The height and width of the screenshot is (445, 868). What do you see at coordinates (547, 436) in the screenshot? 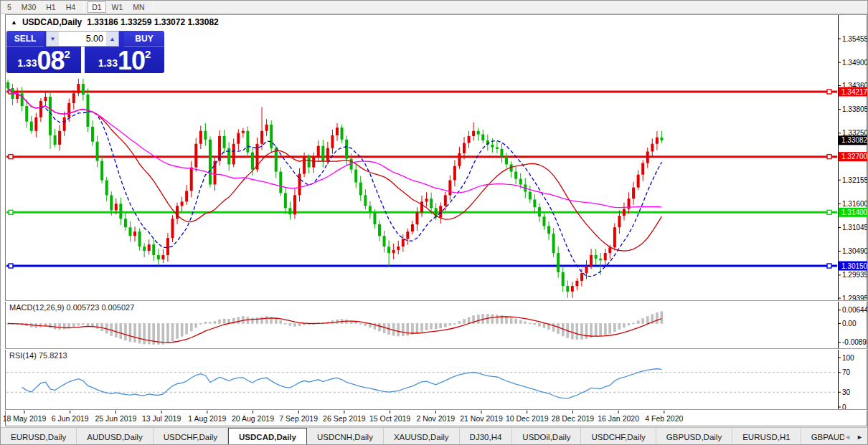
I see `chart-tab-usdoil-daily: USDOil,Daily` at bounding box center [547, 436].